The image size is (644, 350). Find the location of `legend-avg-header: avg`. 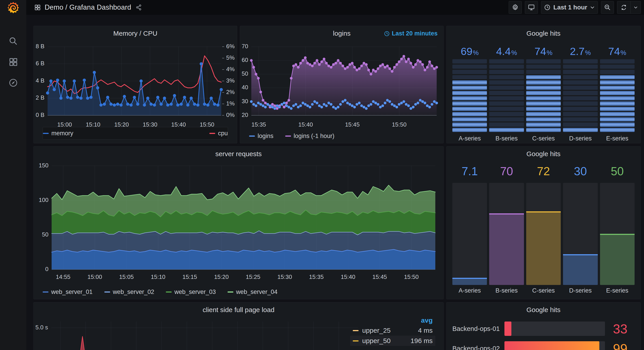

legend-avg-header: avg is located at coordinates (392, 320).